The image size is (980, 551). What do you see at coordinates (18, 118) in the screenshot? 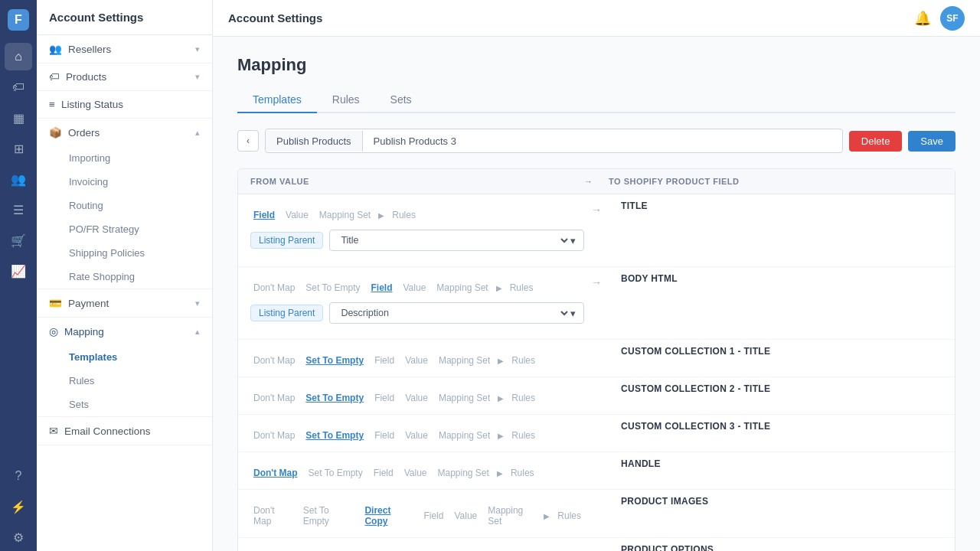
I see `nav-icon-inbox: ▦` at bounding box center [18, 118].